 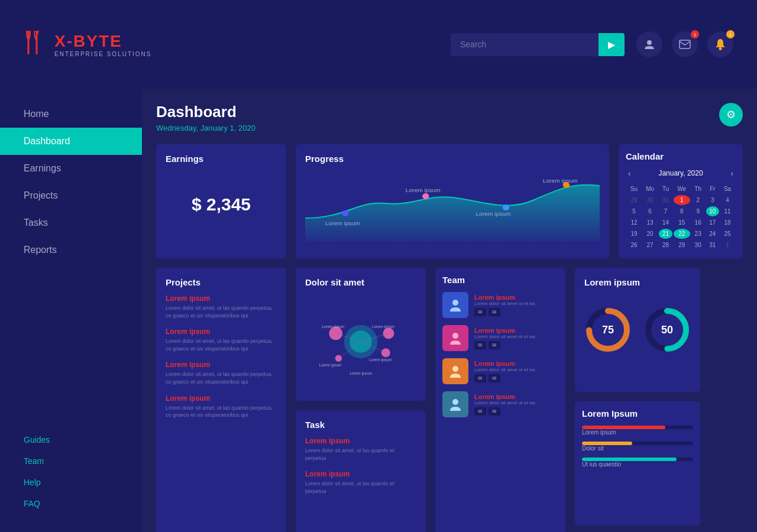 I want to click on cal-cell: 7, so click(x=666, y=212).